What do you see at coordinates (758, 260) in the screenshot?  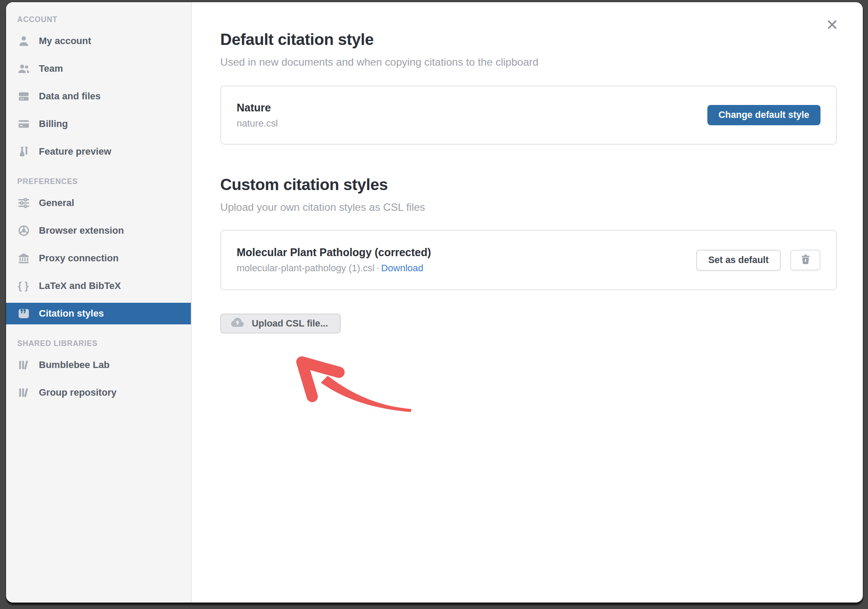 I see `custom-style-actions: Set as default` at bounding box center [758, 260].